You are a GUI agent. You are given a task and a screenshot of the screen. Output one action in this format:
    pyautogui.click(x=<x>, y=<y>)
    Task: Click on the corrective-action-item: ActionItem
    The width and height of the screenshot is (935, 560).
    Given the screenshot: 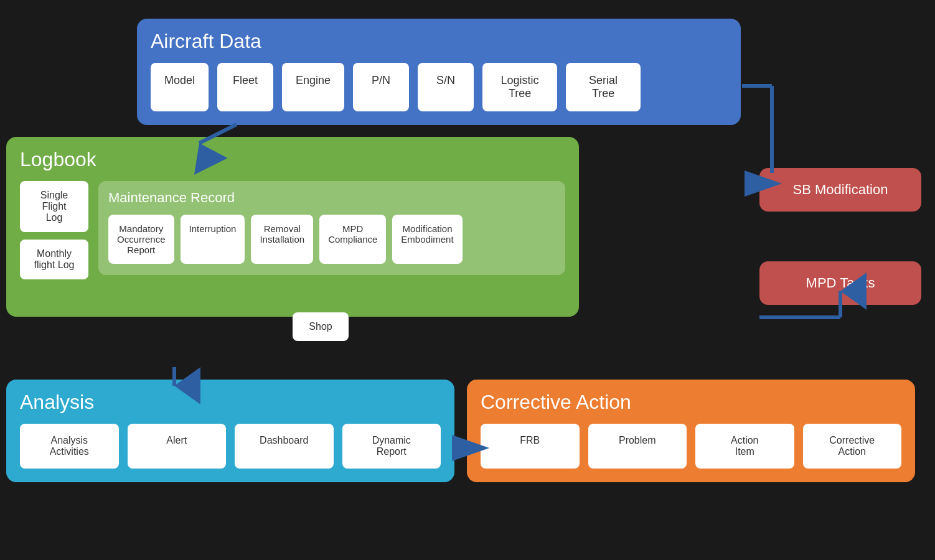 What is the action you would take?
    pyautogui.click(x=745, y=446)
    